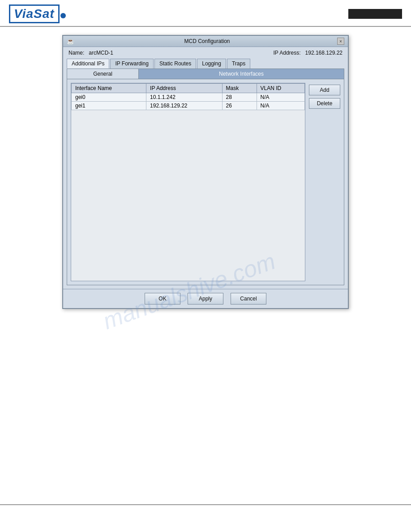 This screenshot has height=532, width=411. What do you see at coordinates (280, 89) in the screenshot?
I see `col-header-vlan-id: VLAN ID` at bounding box center [280, 89].